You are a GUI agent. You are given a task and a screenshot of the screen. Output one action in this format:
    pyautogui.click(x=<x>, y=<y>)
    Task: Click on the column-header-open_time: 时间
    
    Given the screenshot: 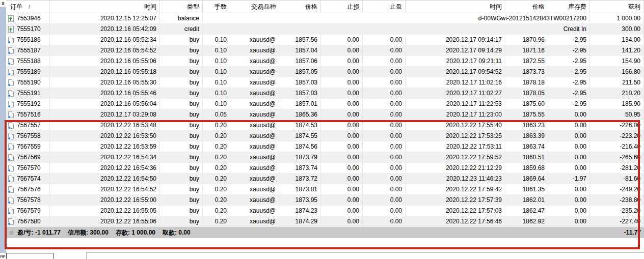 What is the action you would take?
    pyautogui.click(x=105, y=7)
    